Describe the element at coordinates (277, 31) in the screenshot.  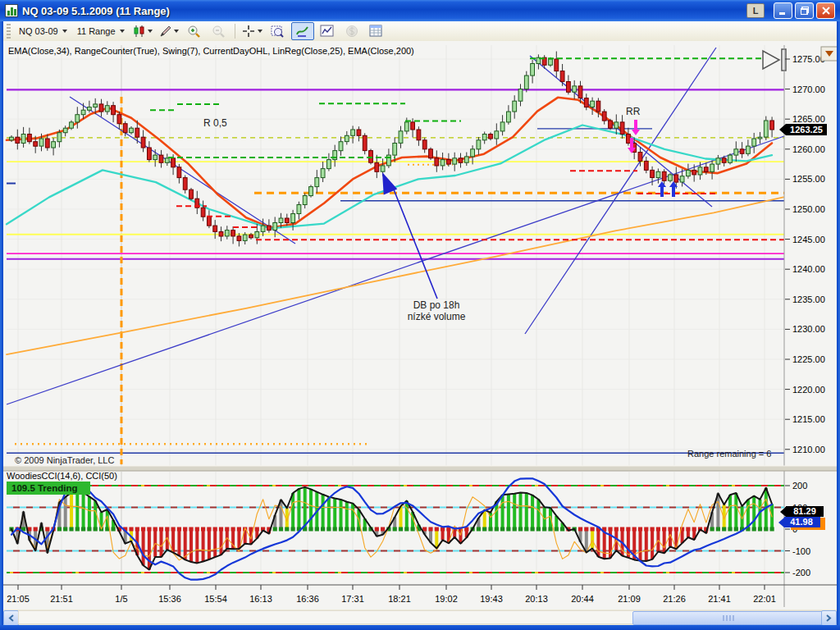
I see `zoom-window-icon` at that location.